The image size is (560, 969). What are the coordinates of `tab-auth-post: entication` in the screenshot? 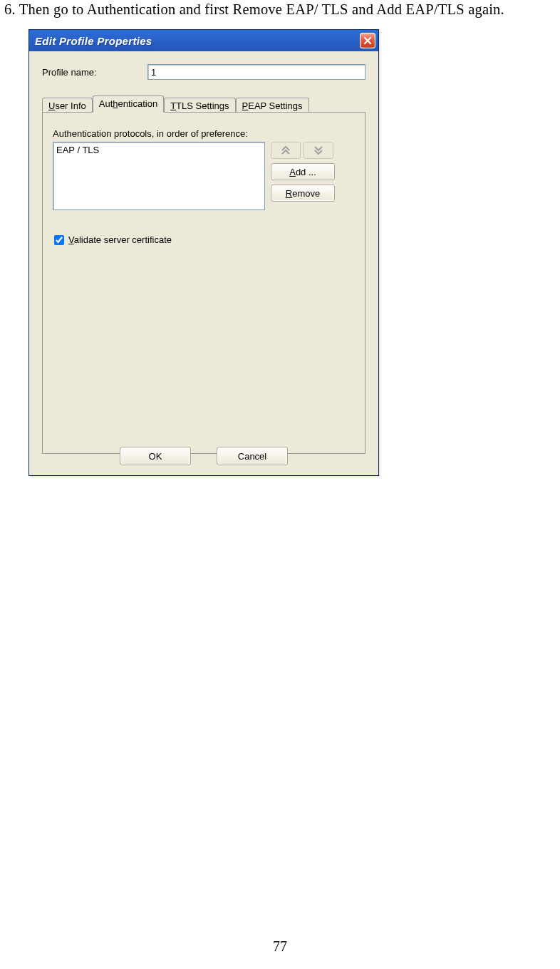 It's located at (138, 104).